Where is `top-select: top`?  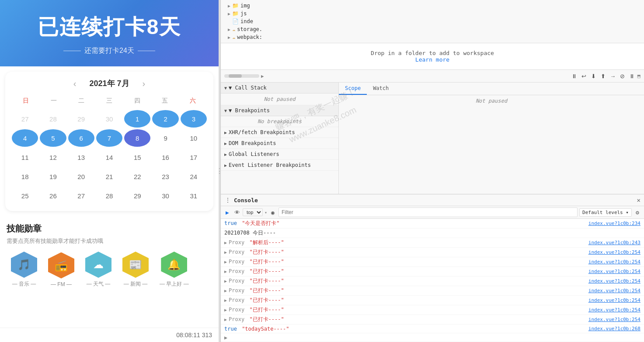 top-select: top is located at coordinates (253, 212).